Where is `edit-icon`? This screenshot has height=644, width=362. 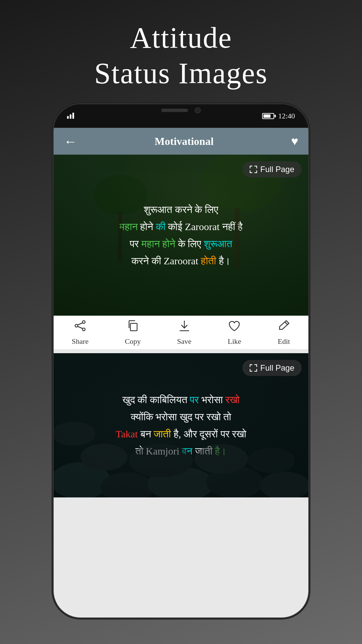
edit-icon is located at coordinates (284, 327).